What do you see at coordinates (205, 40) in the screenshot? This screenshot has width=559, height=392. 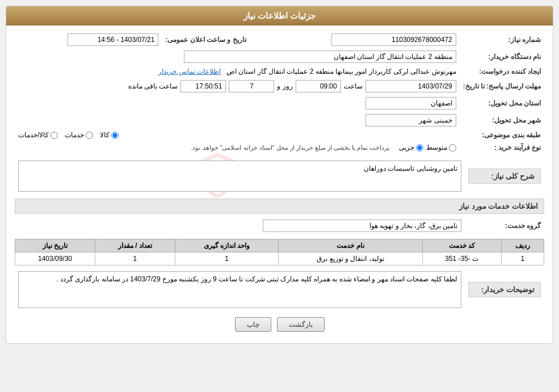 I see `announce-datetime-label: تاریخ و ساعت اعلان عمومی:` at bounding box center [205, 40].